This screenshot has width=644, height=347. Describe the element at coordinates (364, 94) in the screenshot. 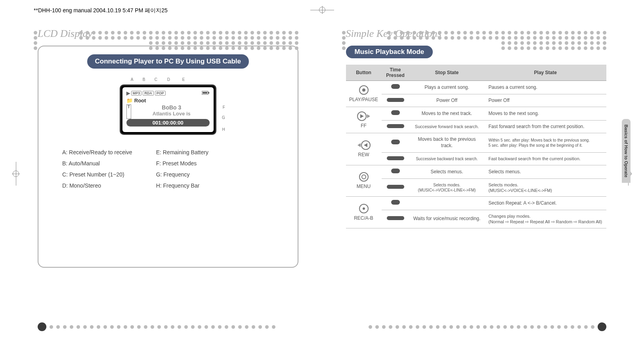

I see `btn-play-pause: PLAY/PAUSE` at that location.